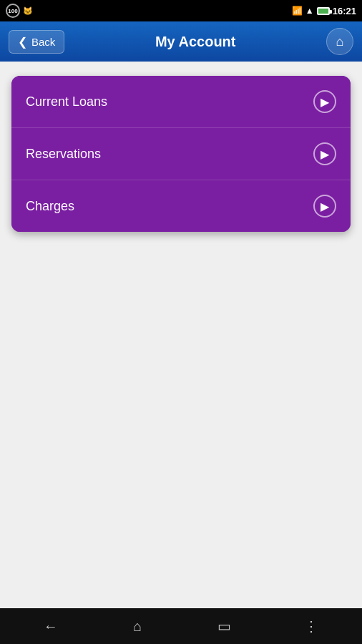 The height and width of the screenshot is (644, 362). I want to click on battery-icon, so click(323, 11).